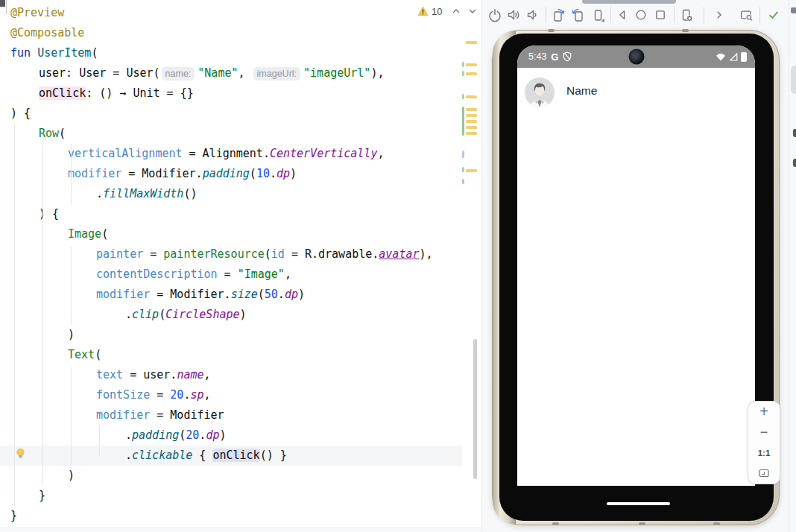 This screenshot has width=796, height=532. What do you see at coordinates (145, 314) in the screenshot?
I see `code-token: clip` at bounding box center [145, 314].